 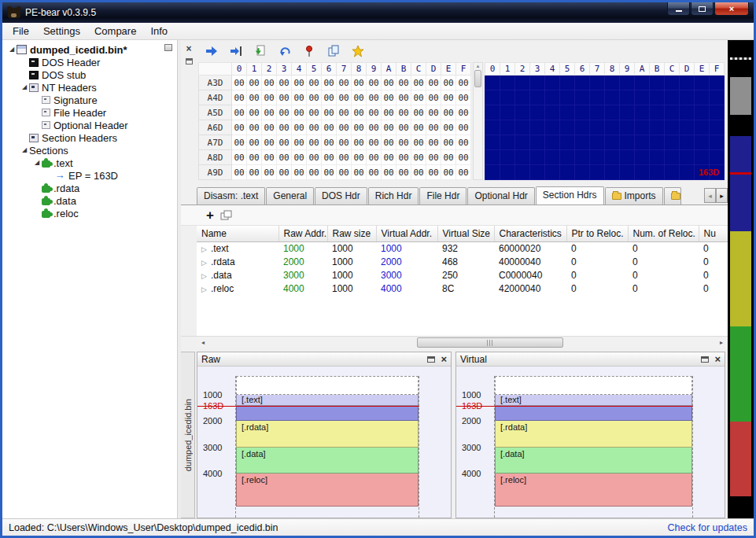 I want to click on tab-dos-hdr: DOS Hdr, so click(x=341, y=196).